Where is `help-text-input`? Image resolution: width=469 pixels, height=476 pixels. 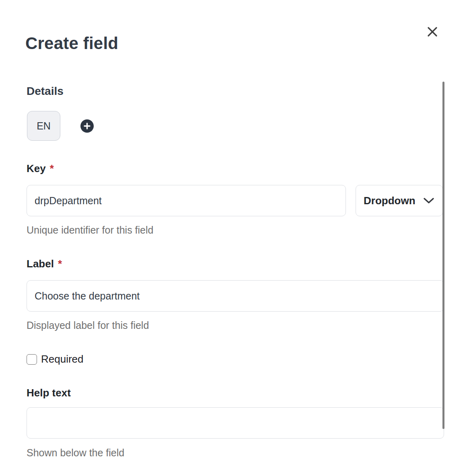 help-text-input is located at coordinates (235, 423).